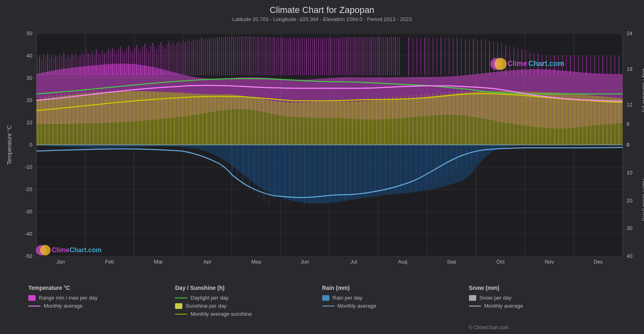 This screenshot has width=644, height=334. Describe the element at coordinates (86, 250) in the screenshot. I see `svg-text: Chart.com` at that location.